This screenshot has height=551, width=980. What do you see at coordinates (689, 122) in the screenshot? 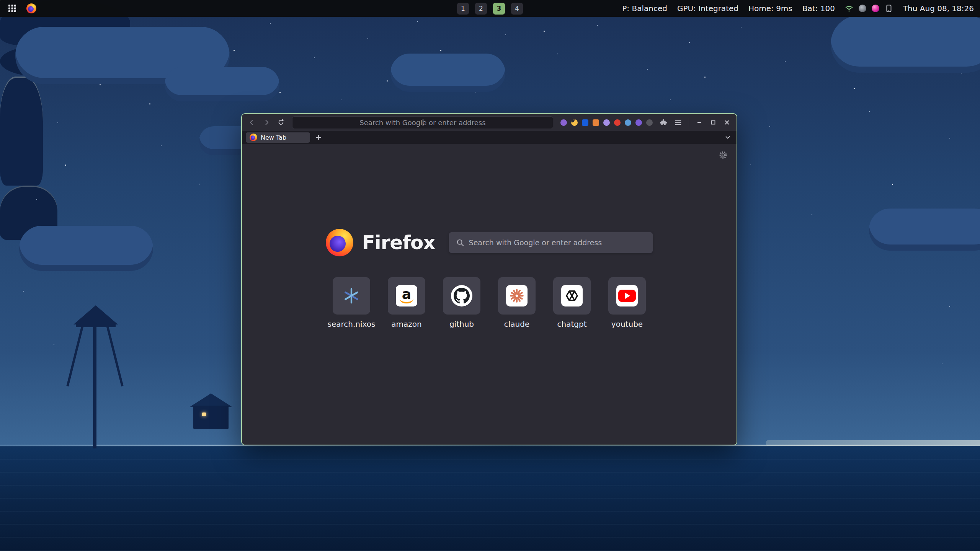
I see `toolbar-divider` at bounding box center [689, 122].